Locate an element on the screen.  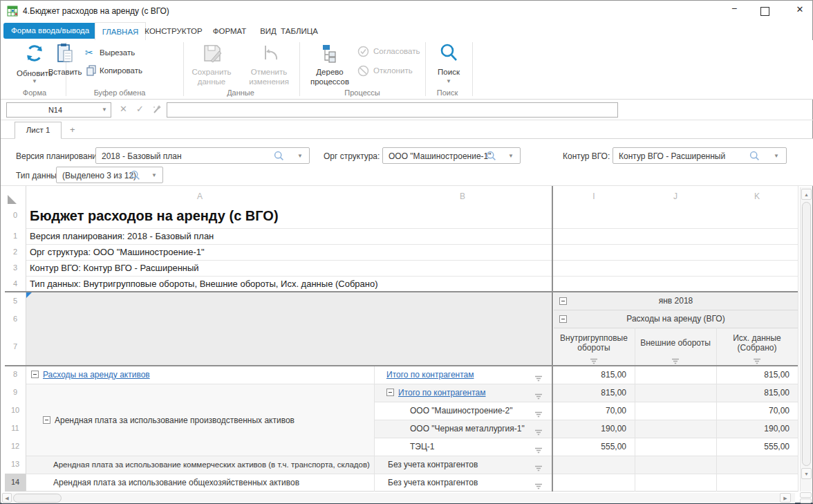
scroll-right-button: ▶ is located at coordinates (785, 498).